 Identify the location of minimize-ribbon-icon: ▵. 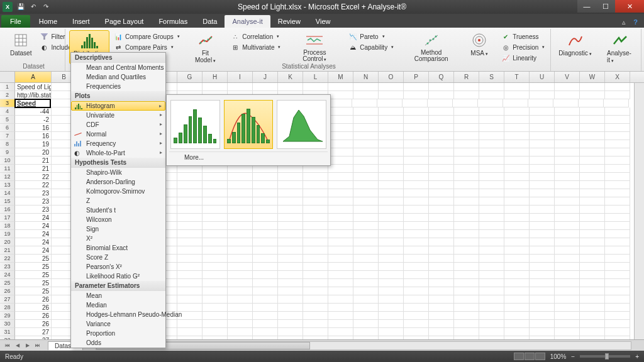
(624, 23).